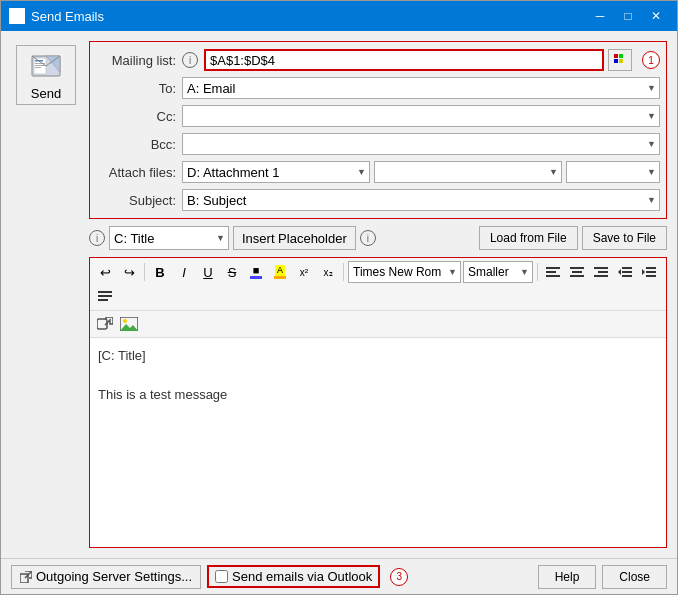  Describe the element at coordinates (222, 576) in the screenshot. I see `send-outlook-checkbox` at that location.